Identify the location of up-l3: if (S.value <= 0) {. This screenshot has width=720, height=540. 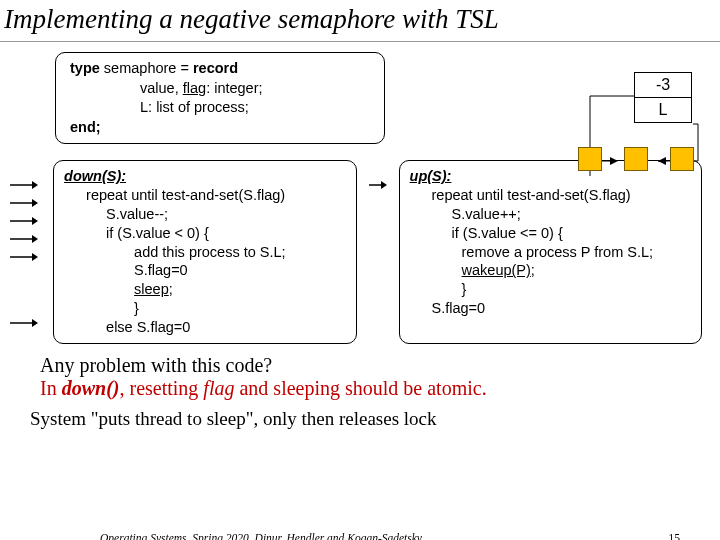
(550, 234).